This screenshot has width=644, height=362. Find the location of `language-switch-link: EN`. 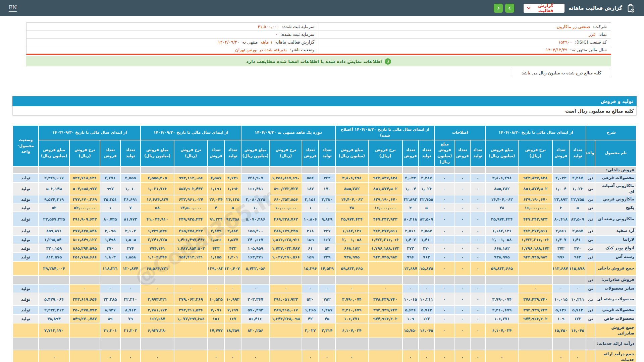

language-switch-link: EN is located at coordinates (13, 8).